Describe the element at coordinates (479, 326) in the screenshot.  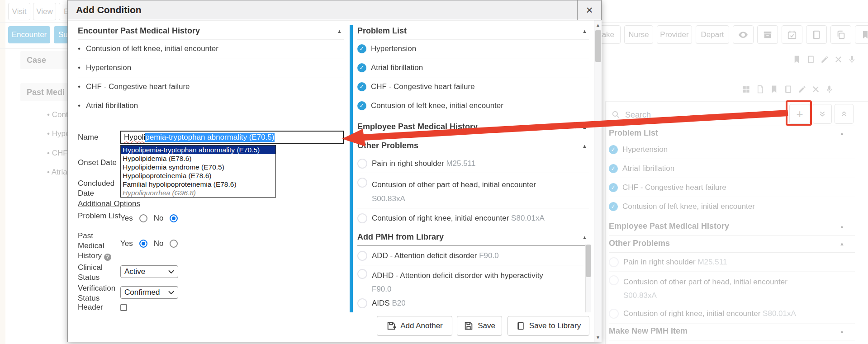
I see `save-button: Save` at that location.